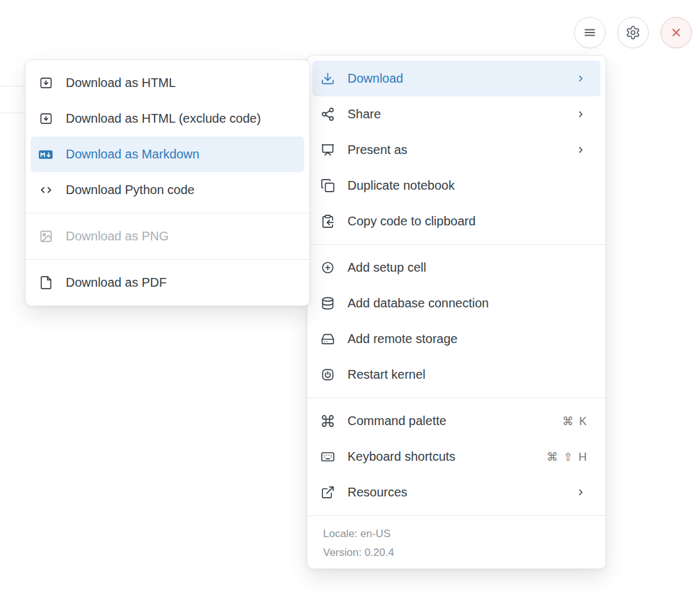 This screenshot has height=616, width=700. I want to click on menu-item-add-remote-storage: Add remote storage, so click(456, 339).